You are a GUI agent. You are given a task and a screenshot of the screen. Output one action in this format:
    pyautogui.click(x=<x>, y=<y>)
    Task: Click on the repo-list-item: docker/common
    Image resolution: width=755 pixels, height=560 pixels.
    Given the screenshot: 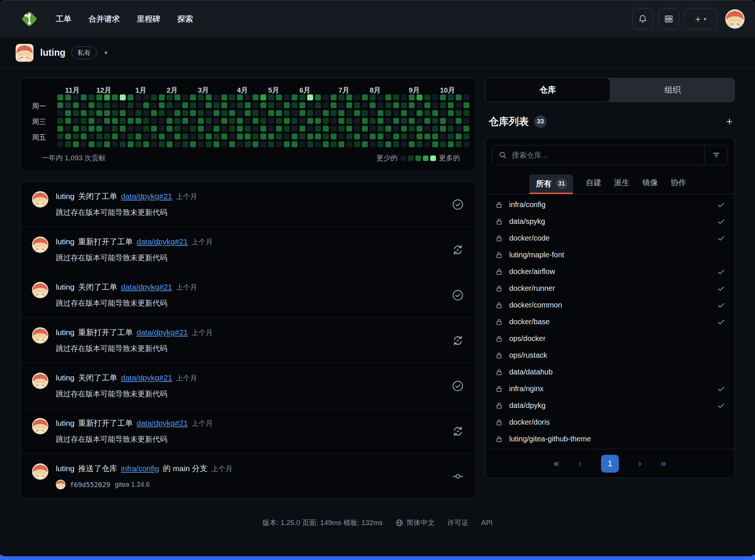 What is the action you would take?
    pyautogui.click(x=610, y=305)
    